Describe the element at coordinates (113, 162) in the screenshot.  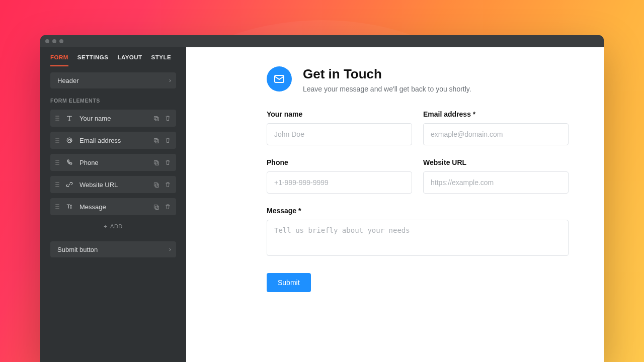
I see `sidebar-elements: Your name Email address` at that location.